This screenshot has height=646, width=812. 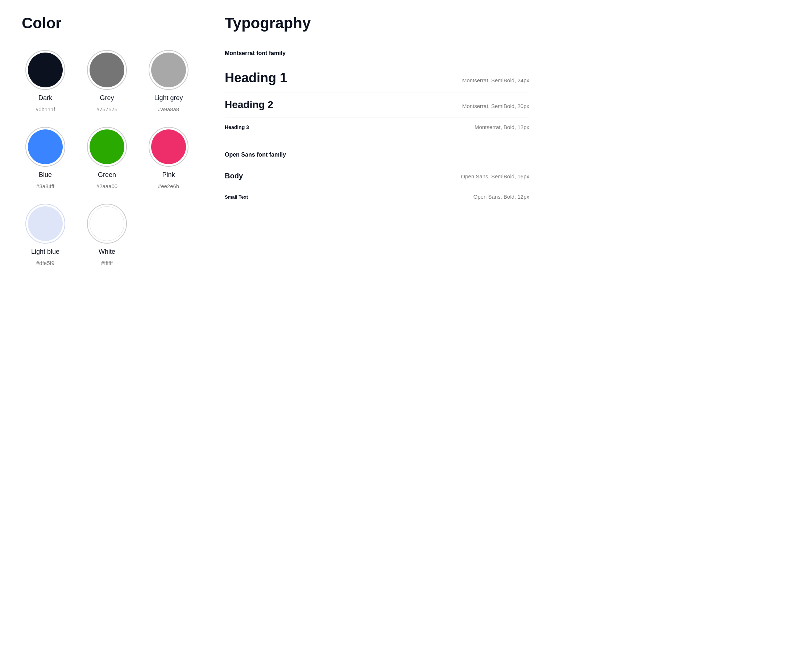 What do you see at coordinates (377, 23) in the screenshot?
I see `typography-section-title: Typography` at bounding box center [377, 23].